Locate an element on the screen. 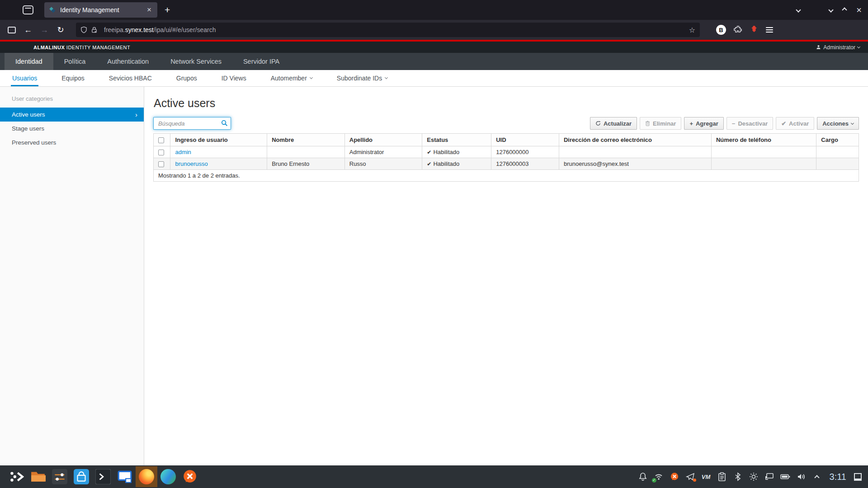  battery-icon is located at coordinates (785, 477).